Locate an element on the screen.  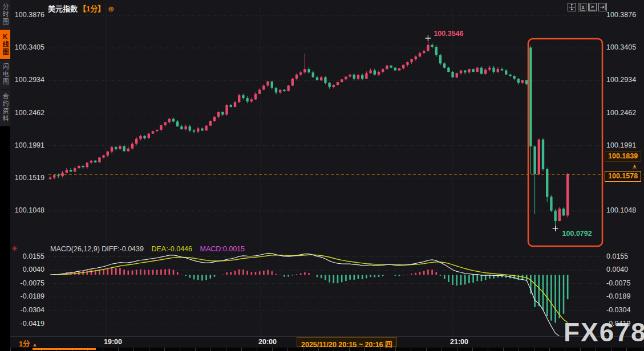
price-axis-label-right: 100.2934 is located at coordinates (621, 80).